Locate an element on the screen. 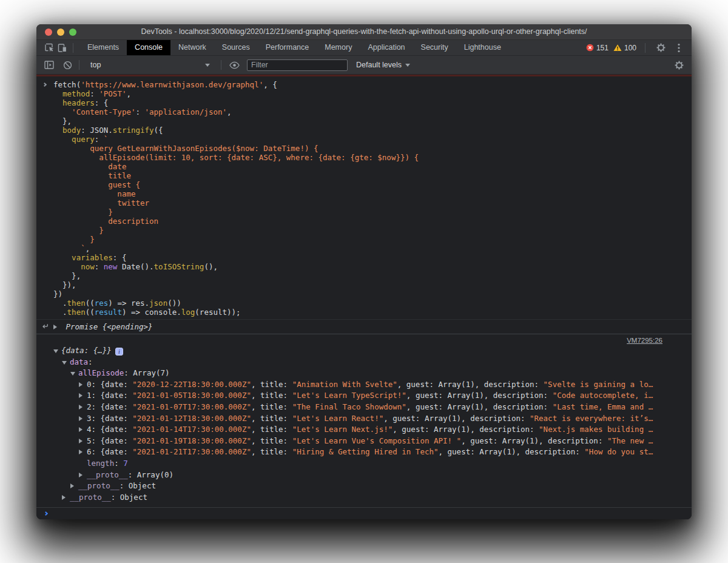 This screenshot has height=563, width=728. tree-row: 0: {date: "2020-12-22T18:30:00.000Z", ti… is located at coordinates (364, 385).